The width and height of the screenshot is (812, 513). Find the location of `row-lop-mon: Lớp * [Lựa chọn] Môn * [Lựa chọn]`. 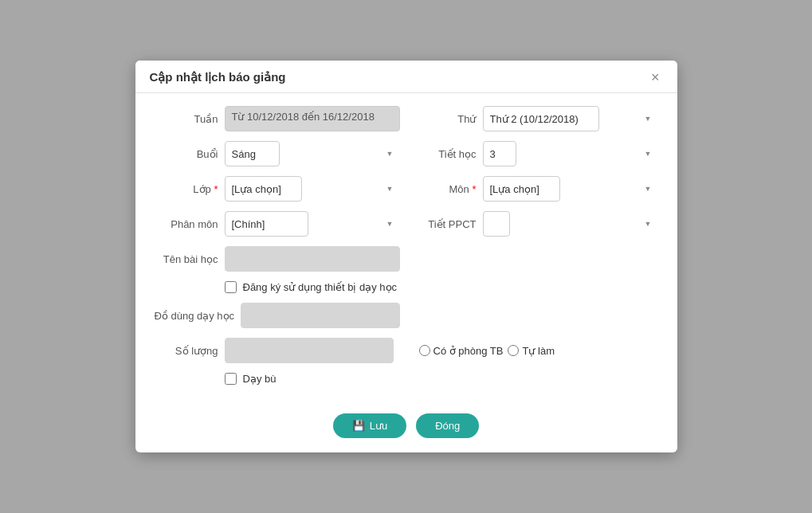

row-lop-mon: Lớp * [Lựa chọn] Môn * [Lựa chọn] is located at coordinates (406, 189).